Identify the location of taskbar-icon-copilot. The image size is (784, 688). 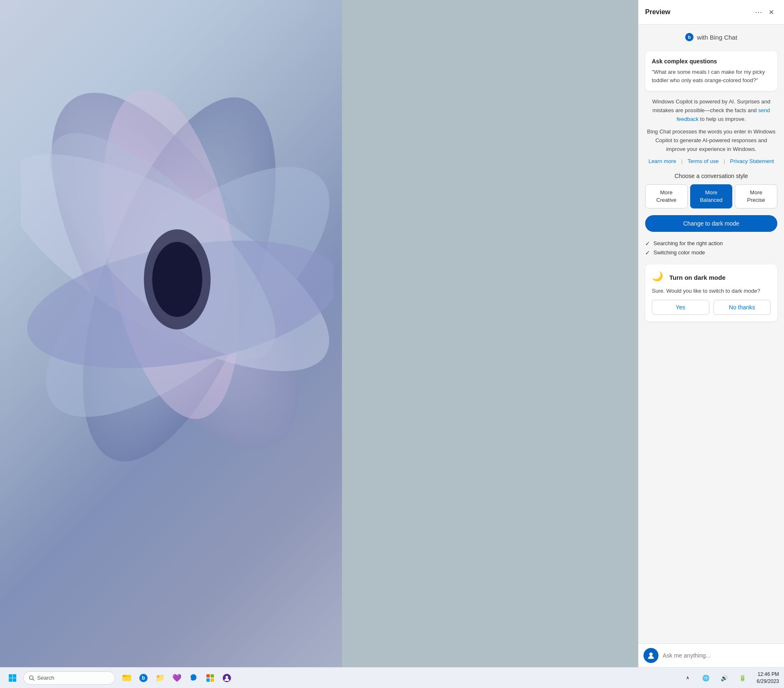
(227, 678).